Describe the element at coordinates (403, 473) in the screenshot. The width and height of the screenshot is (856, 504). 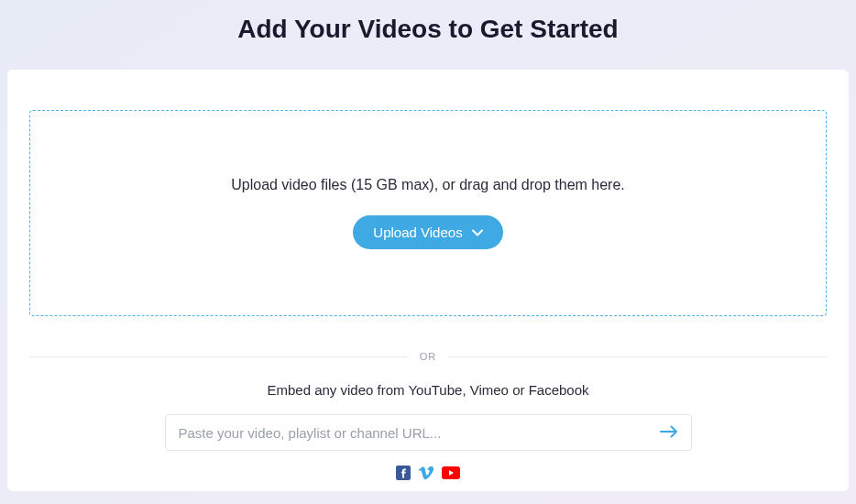
I see `facebook-icon` at that location.